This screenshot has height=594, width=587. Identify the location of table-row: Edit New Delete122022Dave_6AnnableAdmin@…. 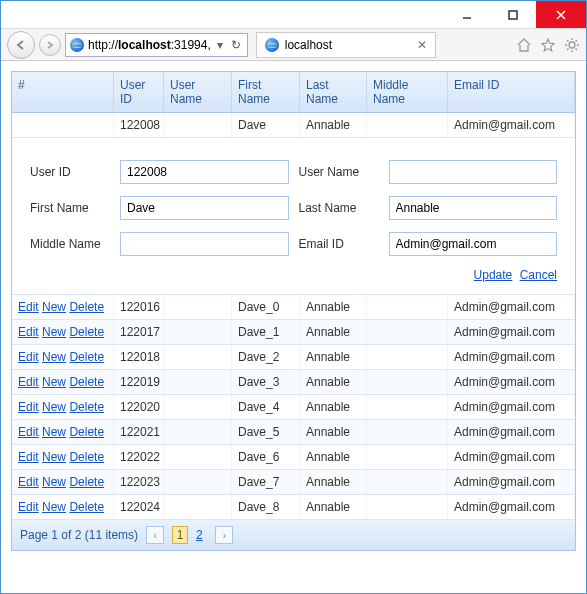
(294, 458).